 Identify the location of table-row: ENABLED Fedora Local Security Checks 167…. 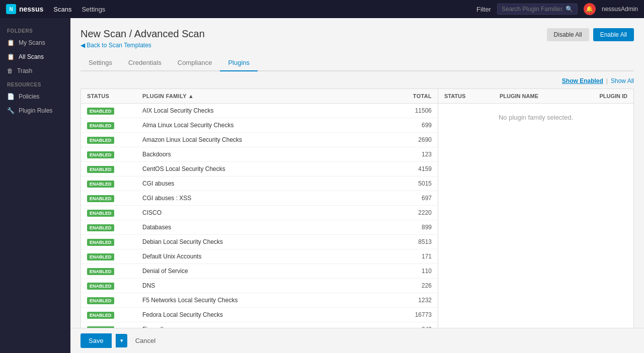
(260, 315).